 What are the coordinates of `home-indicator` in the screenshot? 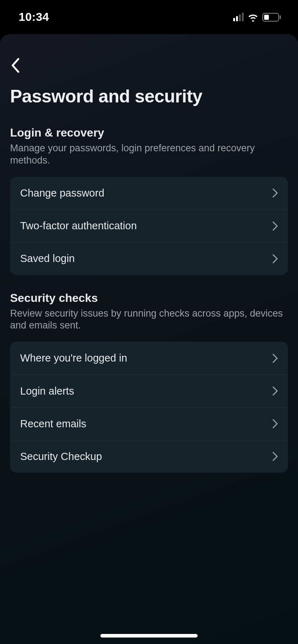 It's located at (149, 636).